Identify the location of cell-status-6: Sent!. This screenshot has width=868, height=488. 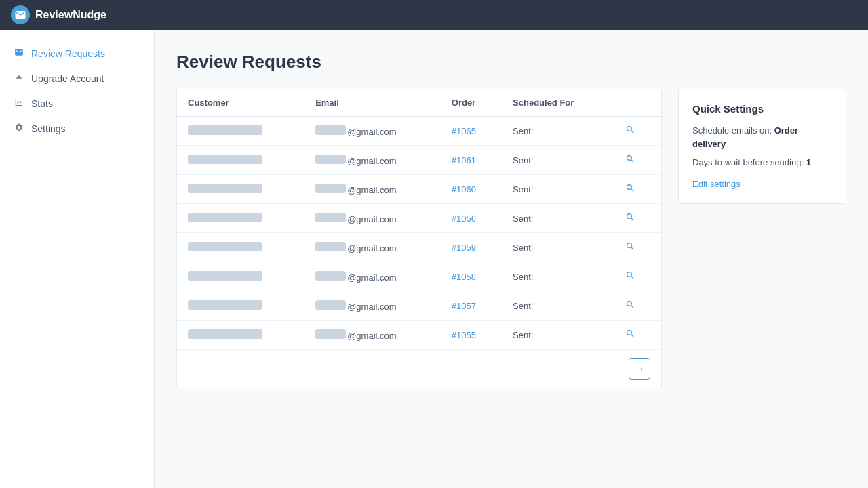
(557, 306).